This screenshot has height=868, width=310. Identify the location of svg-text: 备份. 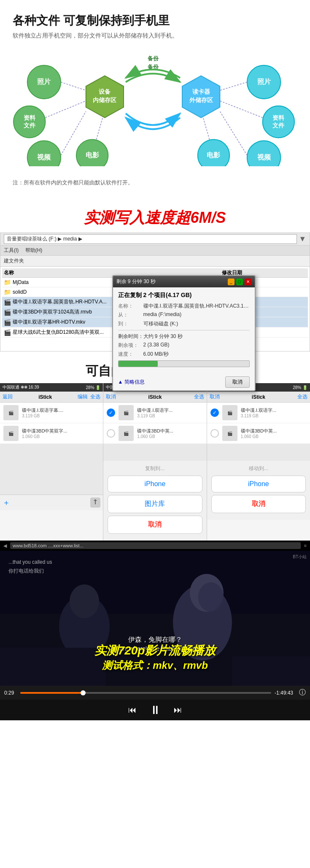
(154, 58).